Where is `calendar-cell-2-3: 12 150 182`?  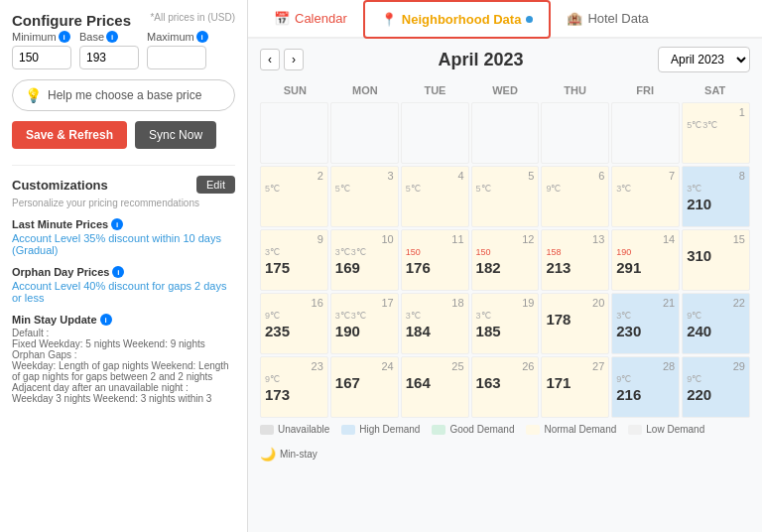 calendar-cell-2-3: 12 150 182 is located at coordinates (506, 260).